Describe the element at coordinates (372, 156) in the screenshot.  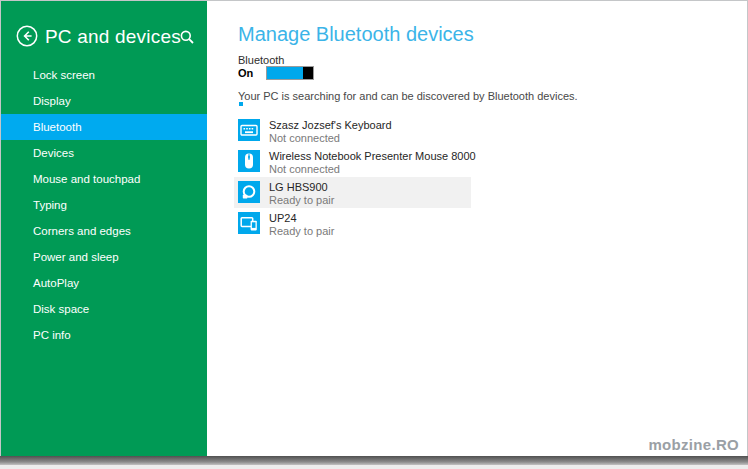
I see `device-name: Wireless Notebook Presenter Mouse 8000` at that location.